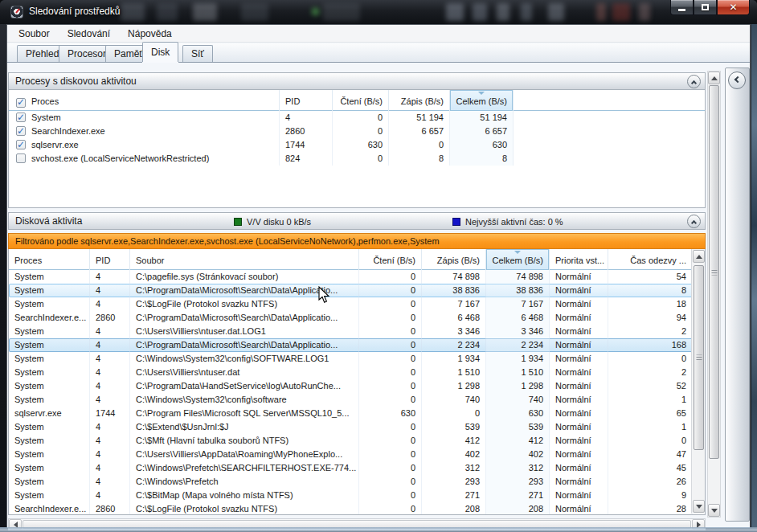  Describe the element at coordinates (714, 294) in the screenshot. I see `pane-scrollbar` at that location.